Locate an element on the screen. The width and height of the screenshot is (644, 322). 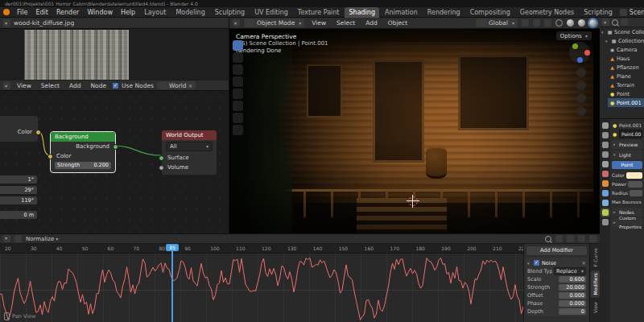
outliner-item-pflanzen: ▲ Pflanzen is located at coordinates (626, 68).